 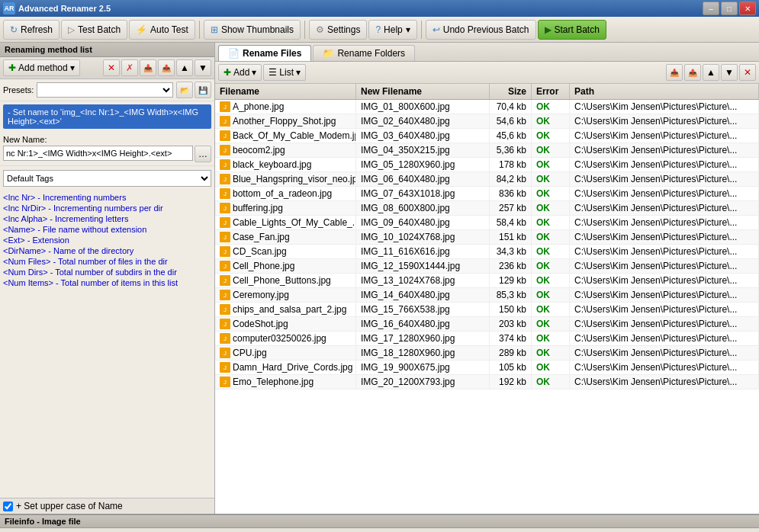 I want to click on move-up-button: ▲, so click(x=185, y=68).